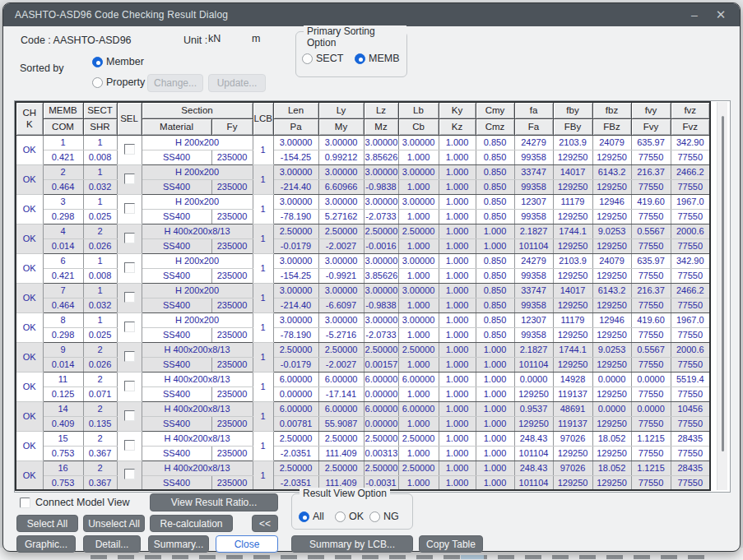 This screenshot has width=743, height=560. I want to click on col-sel: SEL, so click(129, 118).